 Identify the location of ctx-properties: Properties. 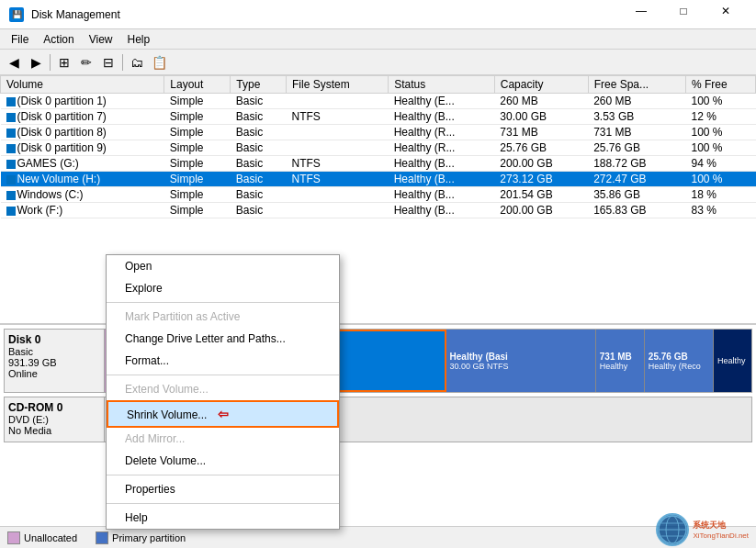
(222, 489).